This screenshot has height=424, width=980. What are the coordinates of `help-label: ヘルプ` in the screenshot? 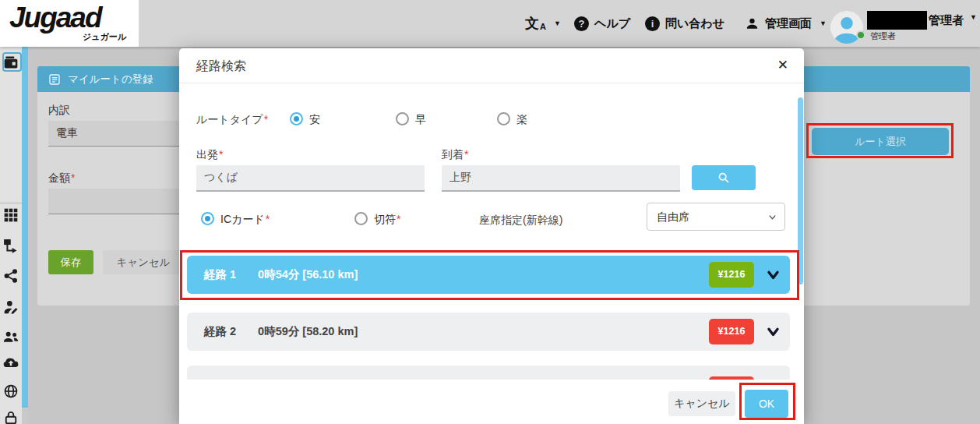 It's located at (612, 23).